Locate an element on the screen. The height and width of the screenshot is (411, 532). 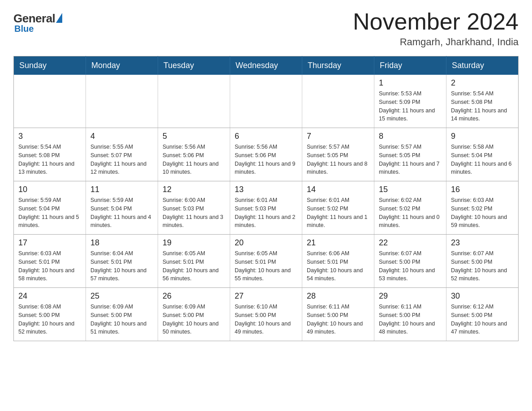
header: General Blue November 2024 Ramgarh, Jhar… is located at coordinates (266, 29).